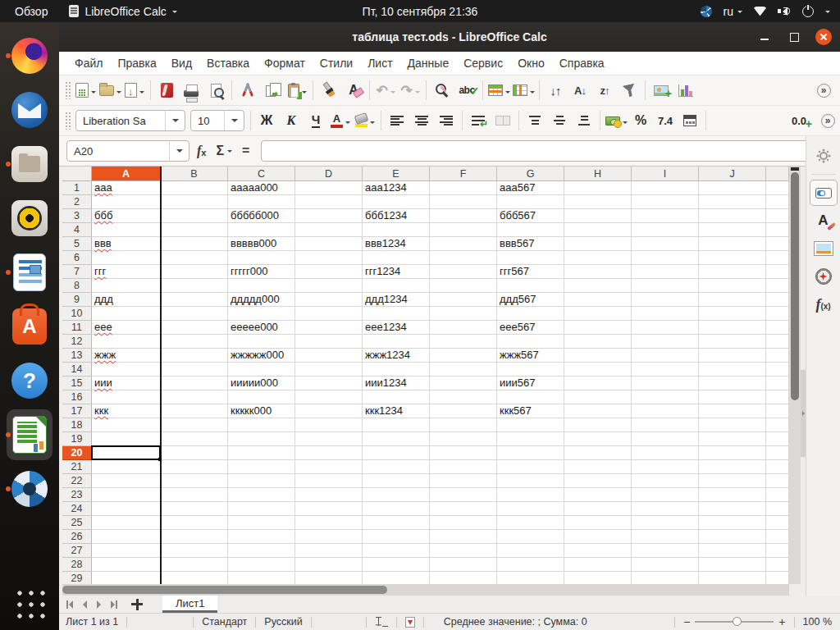  What do you see at coordinates (126, 536) in the screenshot?
I see `cell-A26` at bounding box center [126, 536].